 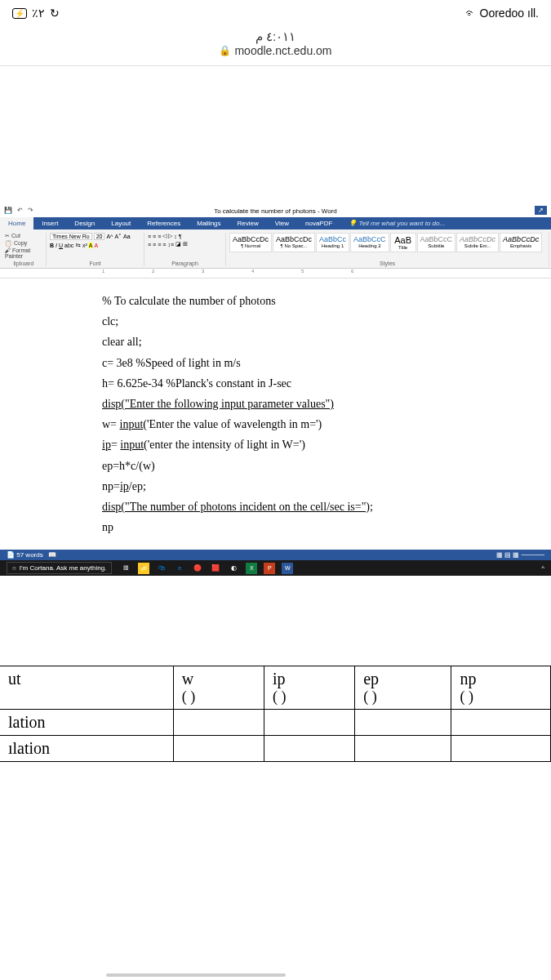 I want to click on style-nospacing: AaBbCcDc¶ No Spac..., so click(x=294, y=243).